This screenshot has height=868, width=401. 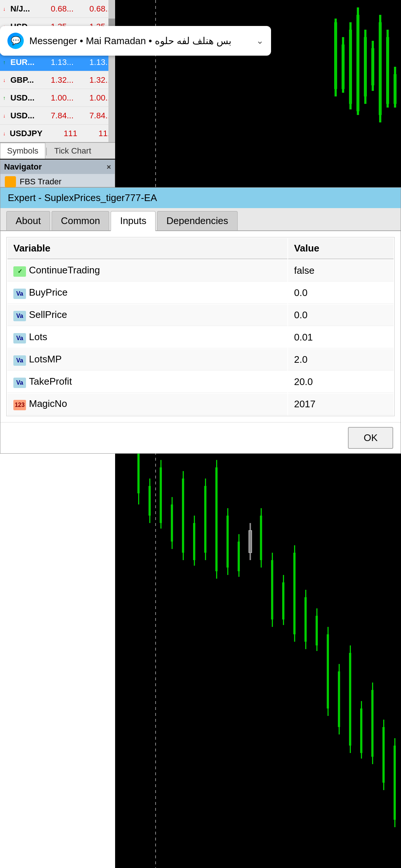 I want to click on variable-value-cell: 20.0, so click(x=341, y=382).